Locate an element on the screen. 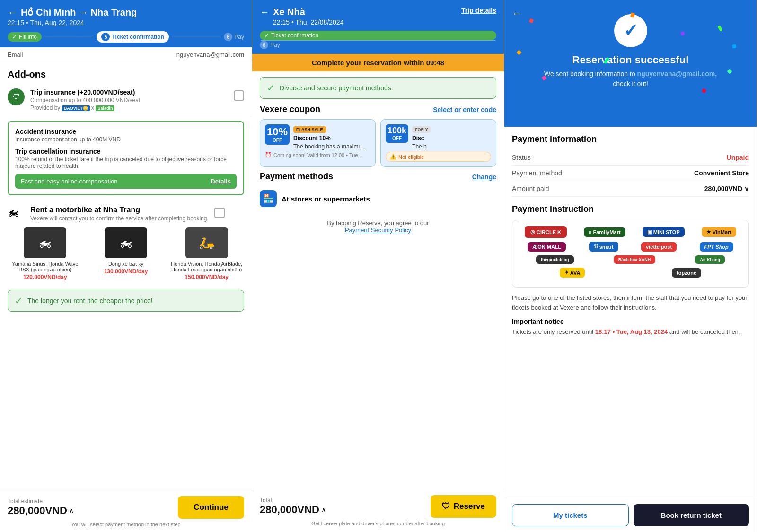 This screenshot has width=757, height=532. back-icon: ← is located at coordinates (12, 12).